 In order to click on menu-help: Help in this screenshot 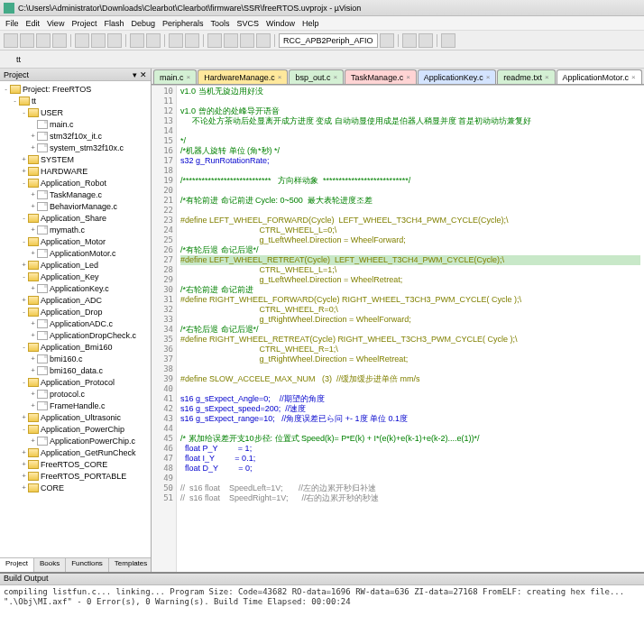, I will do `click(310, 23)`.